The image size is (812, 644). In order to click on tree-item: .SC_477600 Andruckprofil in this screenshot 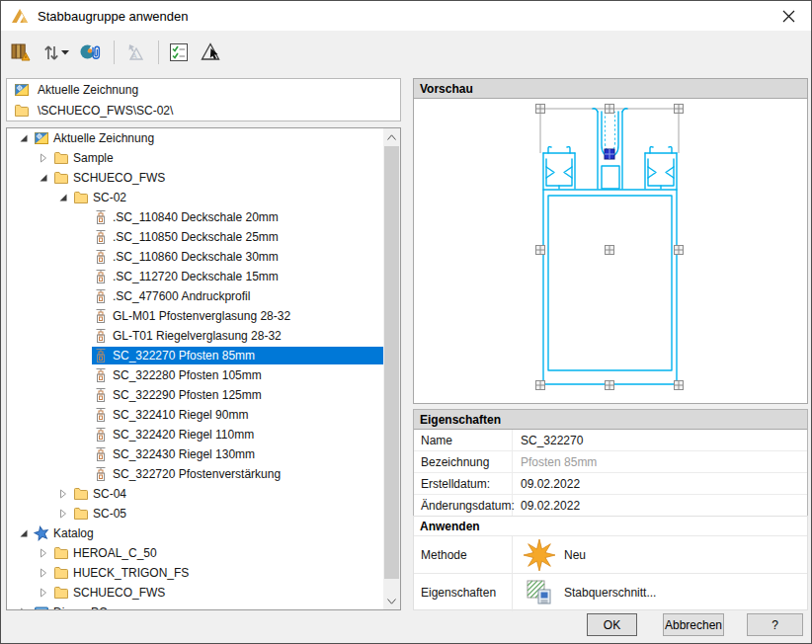, I will do `click(196, 296)`.